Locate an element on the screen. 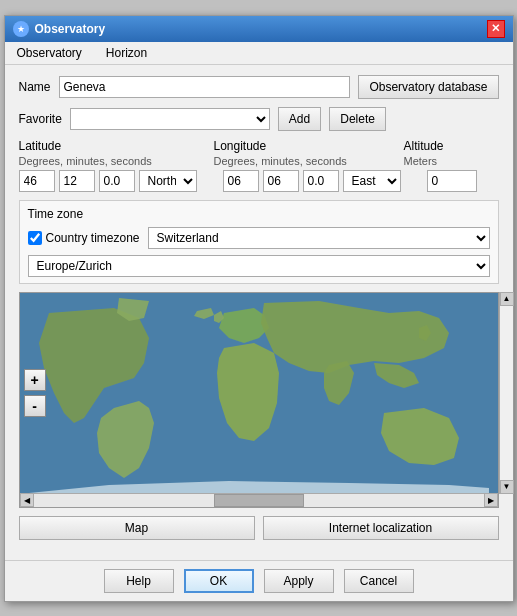 This screenshot has height=616, width=517. latitude-sub: Degrees, minutes, seconds is located at coordinates (116, 161).